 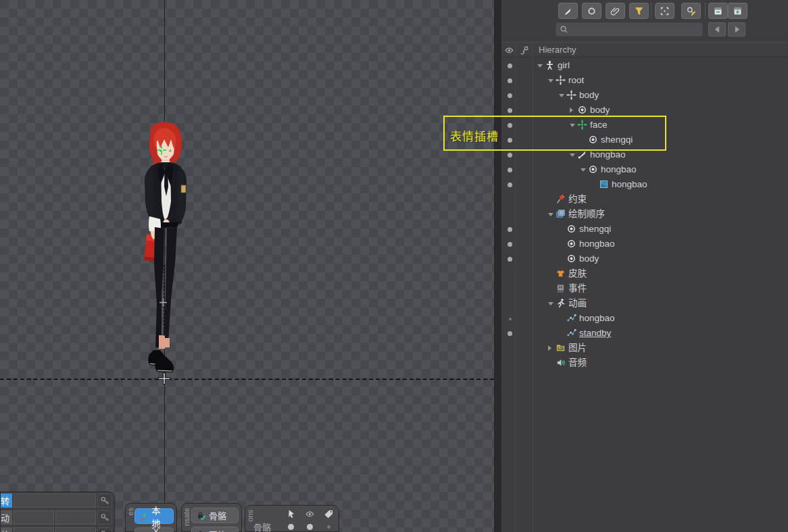 I want to click on skeleton-icon, so click(x=550, y=65).